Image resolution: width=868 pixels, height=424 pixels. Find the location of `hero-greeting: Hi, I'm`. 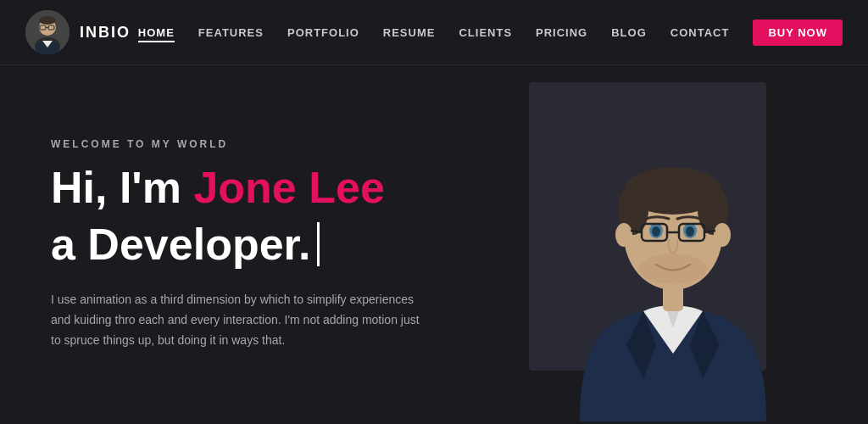

hero-greeting: Hi, I'm is located at coordinates (122, 187).